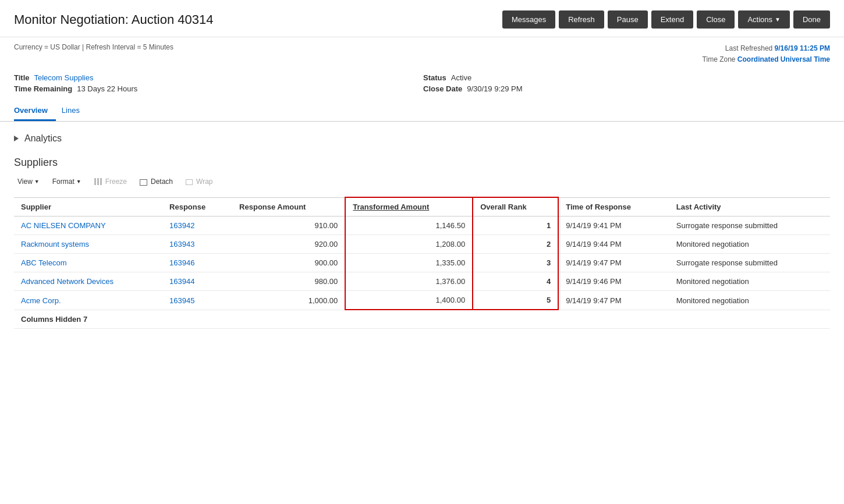  What do you see at coordinates (516, 300) in the screenshot?
I see `cell-overall-rank: 5` at bounding box center [516, 300].